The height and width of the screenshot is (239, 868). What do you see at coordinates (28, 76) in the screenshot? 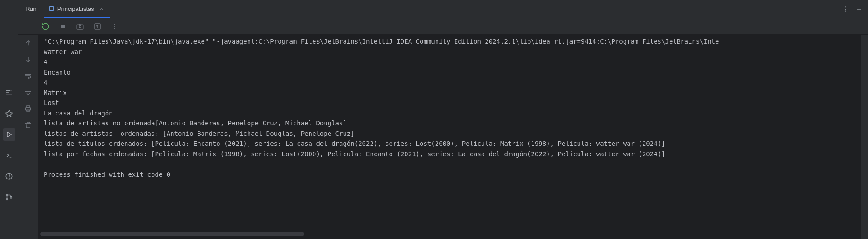
I see `soft-wrap-icon` at bounding box center [28, 76].